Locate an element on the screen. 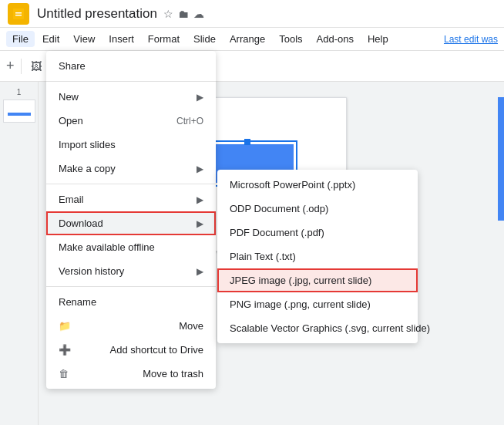 Image resolution: width=504 pixels, height=425 pixels. menu-item-shortcut: ➕ Add shortcut to Drive is located at coordinates (131, 350).